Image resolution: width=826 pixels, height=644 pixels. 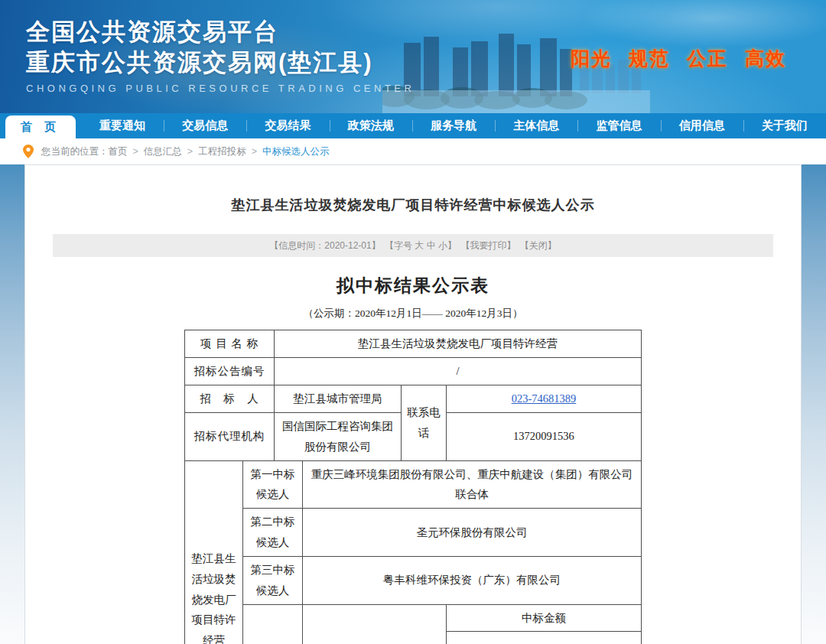 What do you see at coordinates (272, 485) in the screenshot?
I see `cell-candidate1-label: 第一中标候选人` at bounding box center [272, 485].